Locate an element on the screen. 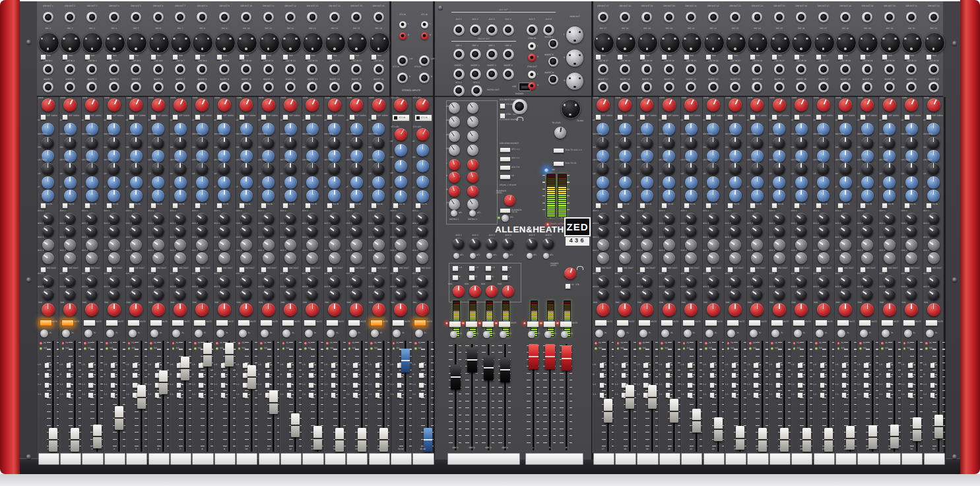 Image resolution: width=980 pixels, height=486 pixels. st-level-knob is located at coordinates (401, 105).